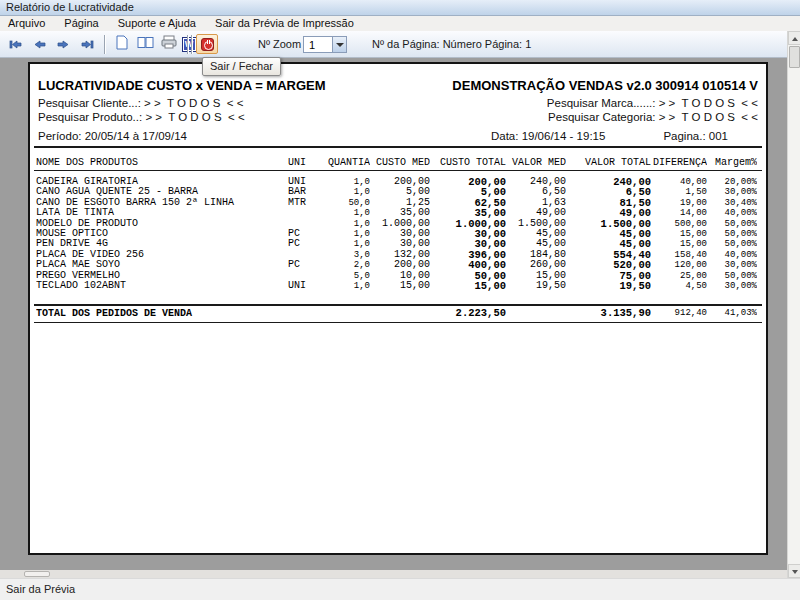 The height and width of the screenshot is (600, 800). What do you see at coordinates (344, 265) in the screenshot?
I see `cell-quantia: 2,0` at bounding box center [344, 265].